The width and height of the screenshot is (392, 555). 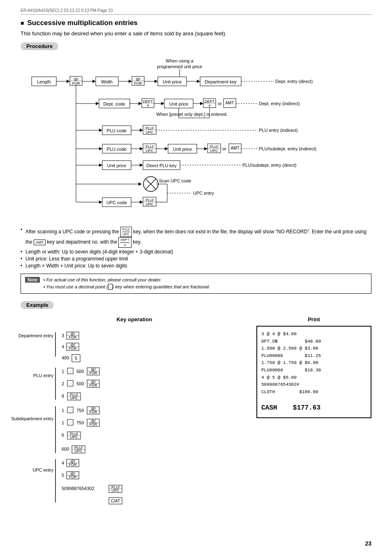 What do you see at coordinates (279, 130) in the screenshot?
I see `svg-text: PLU entry (indirect)` at bounding box center [279, 130].